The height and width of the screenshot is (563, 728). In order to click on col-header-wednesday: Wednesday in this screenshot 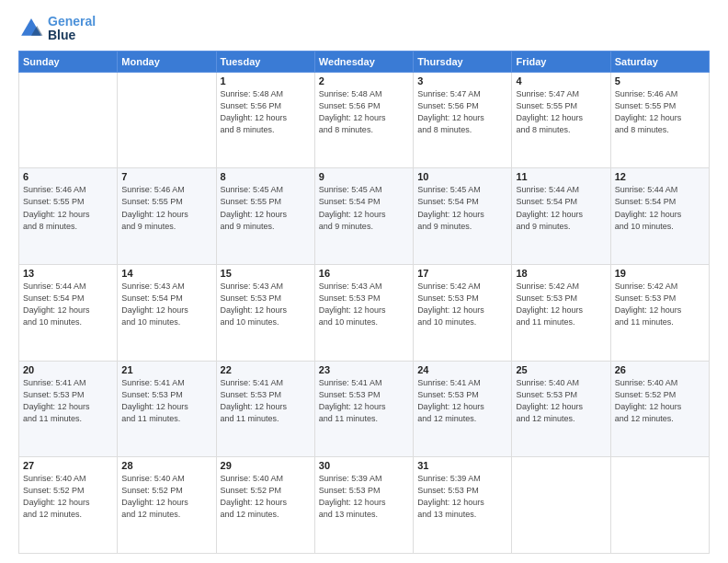, I will do `click(364, 61)`.